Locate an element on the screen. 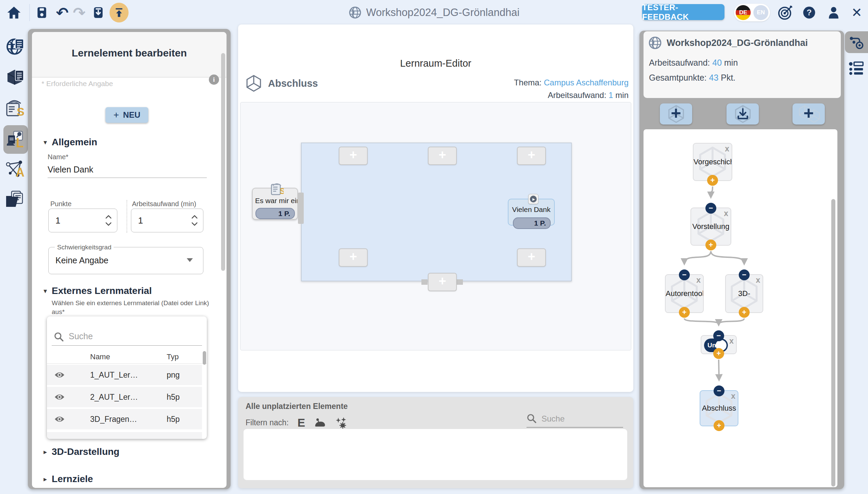 Image resolution: width=868 pixels, height=494 pixels. slot-add-top-center is located at coordinates (442, 156).